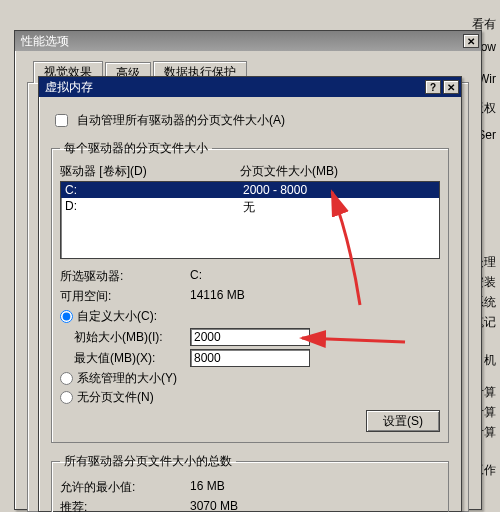 The height and width of the screenshot is (512, 500). Describe the element at coordinates (250, 87) in the screenshot. I see `vm-titlebar: 虚拟内存 ? ✕` at that location.